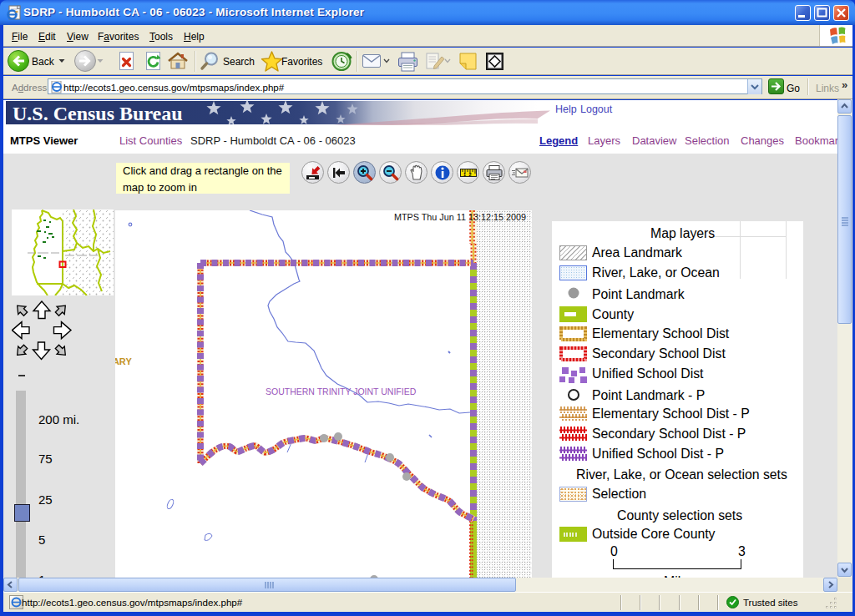 The width and height of the screenshot is (855, 616). What do you see at coordinates (124, 361) in the screenshot?
I see `svg-text: TARY` at bounding box center [124, 361].